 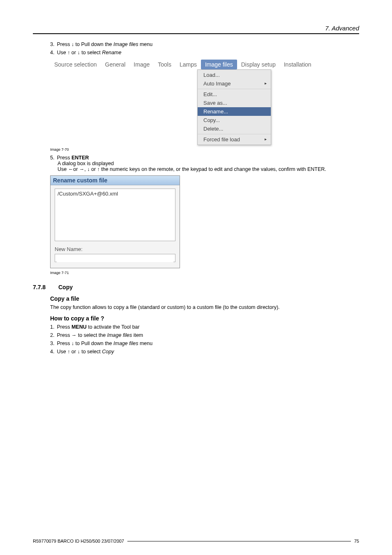 I want to click on section-body: Copy a file The copy function allows to …, so click(x=205, y=325).